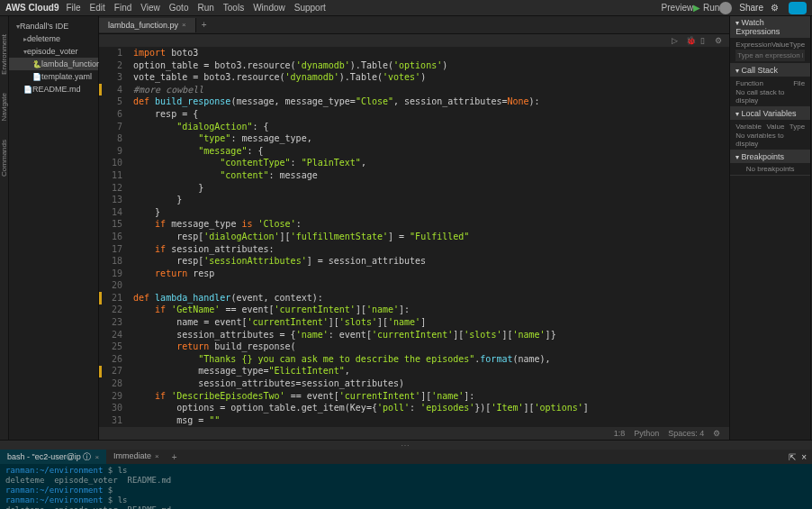 The image size is (812, 509). I want to click on resize-handle: ⋯, so click(406, 445).